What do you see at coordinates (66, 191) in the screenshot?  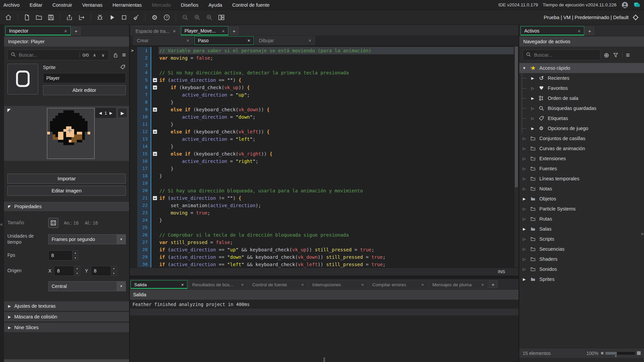 I see `edit-image-button: Editar imagen` at bounding box center [66, 191].